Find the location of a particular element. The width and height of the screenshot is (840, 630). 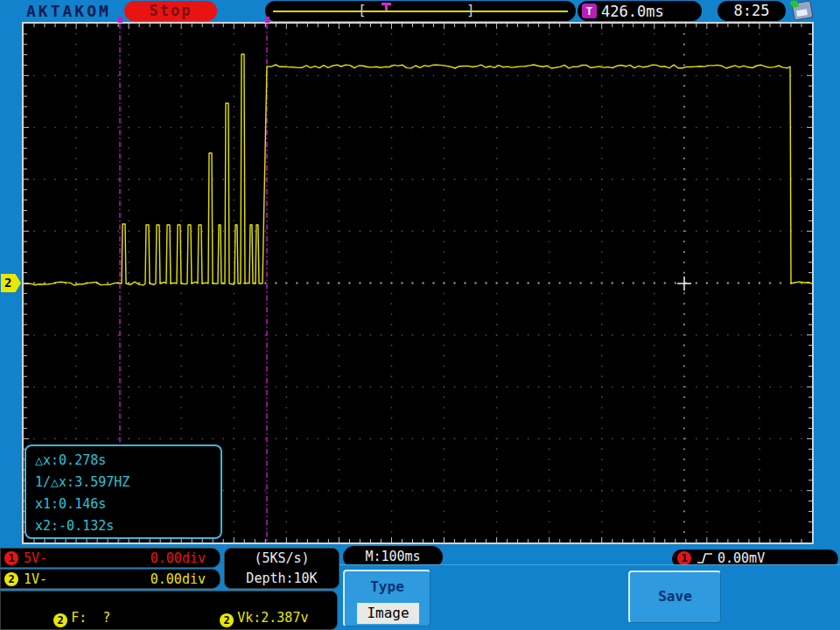

ch2-offset: 0.00div is located at coordinates (178, 579).